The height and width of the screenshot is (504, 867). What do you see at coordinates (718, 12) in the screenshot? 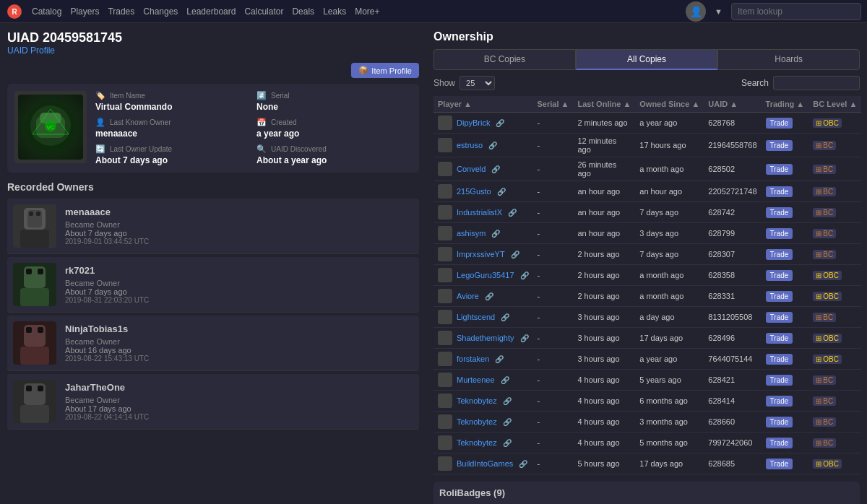
I see `user-dropdown-icon: ▼` at bounding box center [718, 12].